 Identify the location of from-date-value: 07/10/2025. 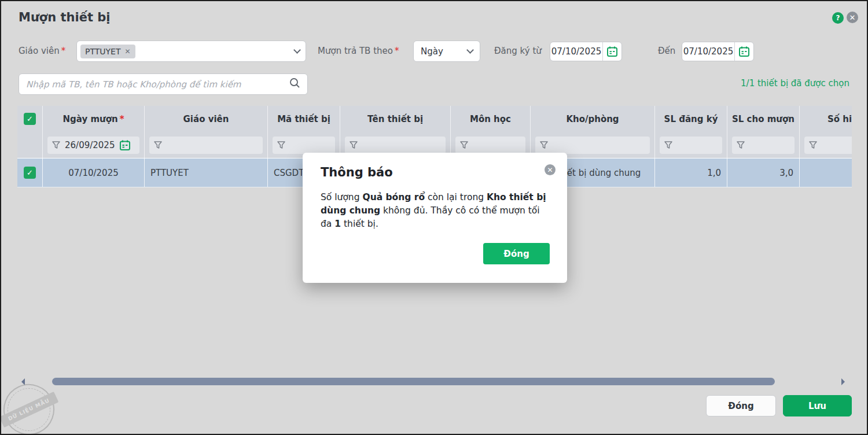
(576, 51).